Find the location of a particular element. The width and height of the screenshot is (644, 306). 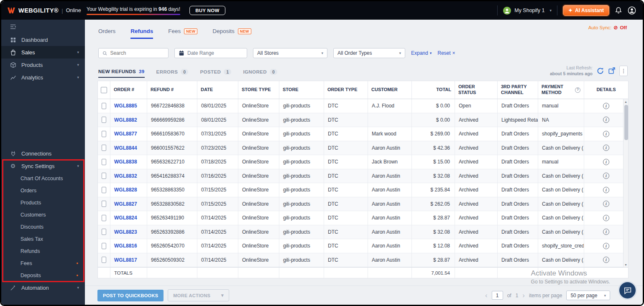

sidebar-subitem: Customers ● is located at coordinates (43, 215).